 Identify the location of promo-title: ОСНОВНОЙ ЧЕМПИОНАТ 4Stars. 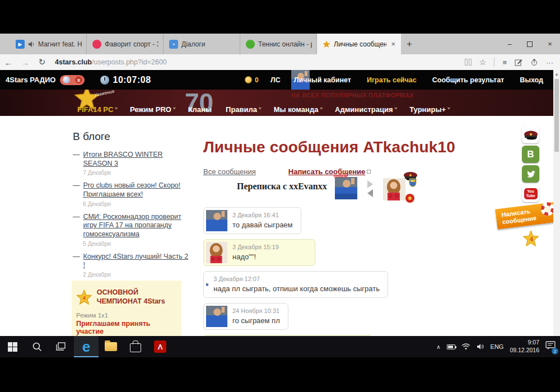
(137, 296).